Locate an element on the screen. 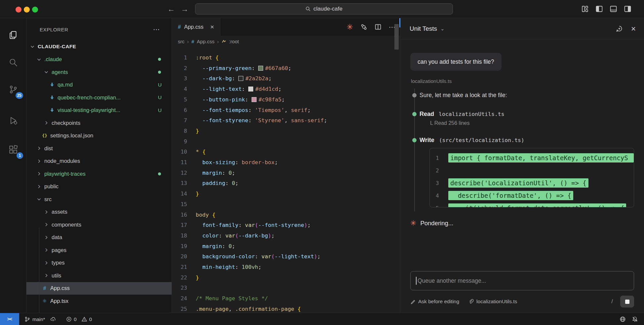 Image resolution: width=644 pixels, height=325 pixels. customize-layout-icon is located at coordinates (585, 9).